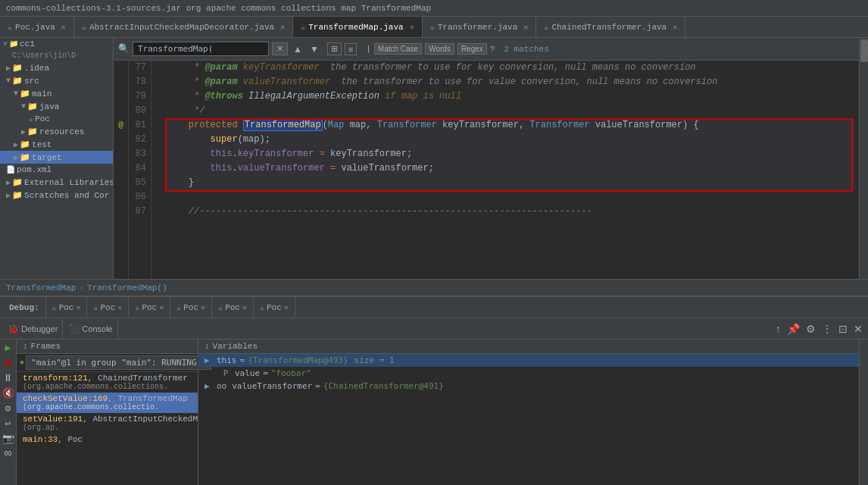 Image resolution: width=868 pixels, height=485 pixels. Describe the element at coordinates (24, 308) in the screenshot. I see `debug-label: Debug:` at that location.